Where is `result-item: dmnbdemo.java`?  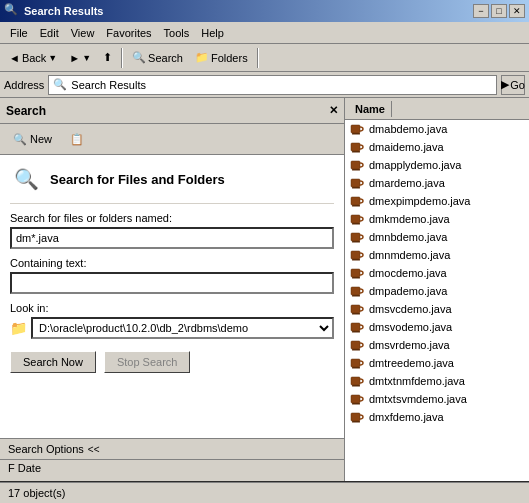
result-item: dmnbdemo.java is located at coordinates (437, 237).